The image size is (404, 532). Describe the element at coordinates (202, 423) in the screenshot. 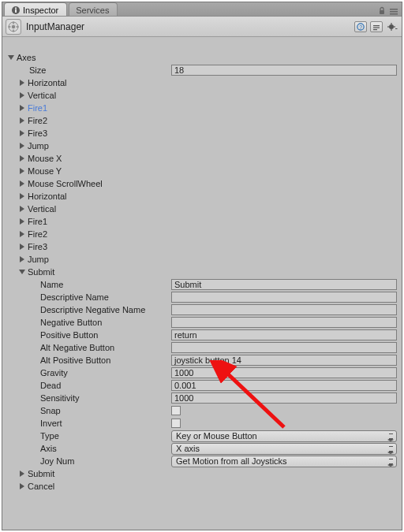

I see `property-row: Invert` at that location.